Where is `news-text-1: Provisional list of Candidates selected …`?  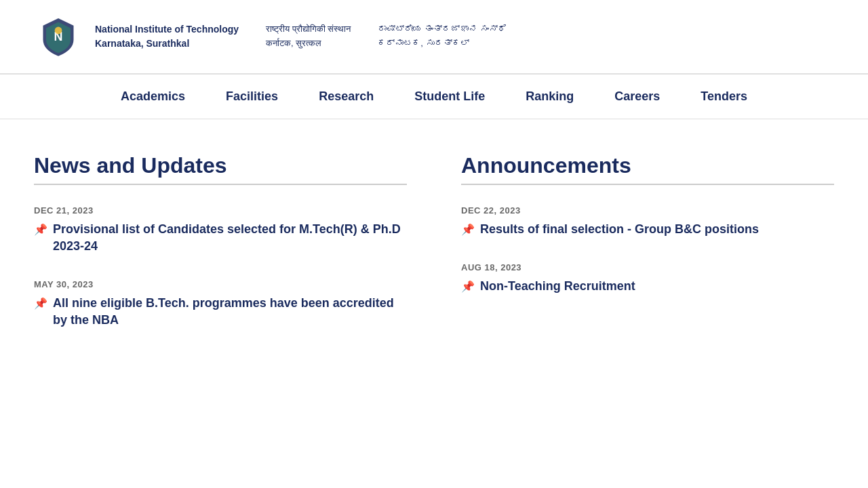 news-text-1: Provisional list of Candidates selected … is located at coordinates (230, 238).